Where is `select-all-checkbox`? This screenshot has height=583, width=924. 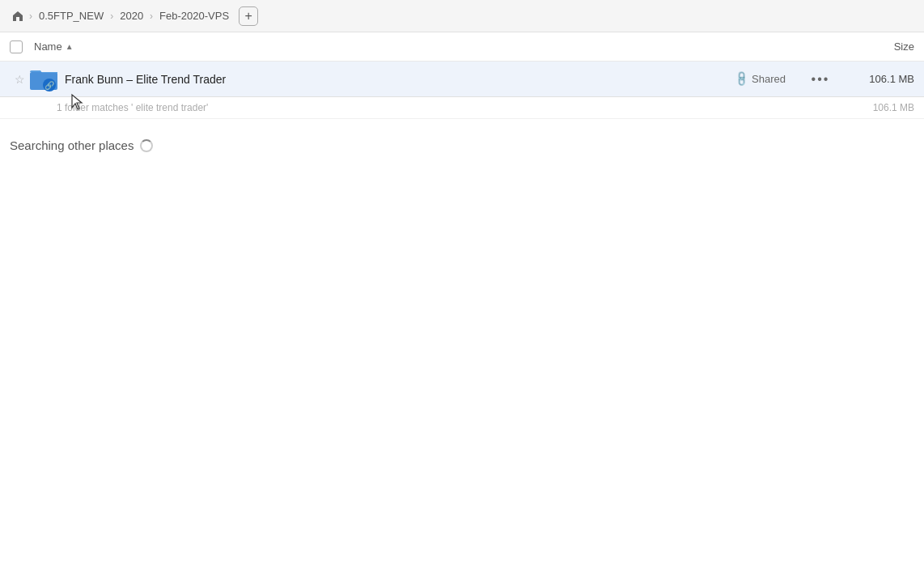
select-all-checkbox is located at coordinates (16, 47).